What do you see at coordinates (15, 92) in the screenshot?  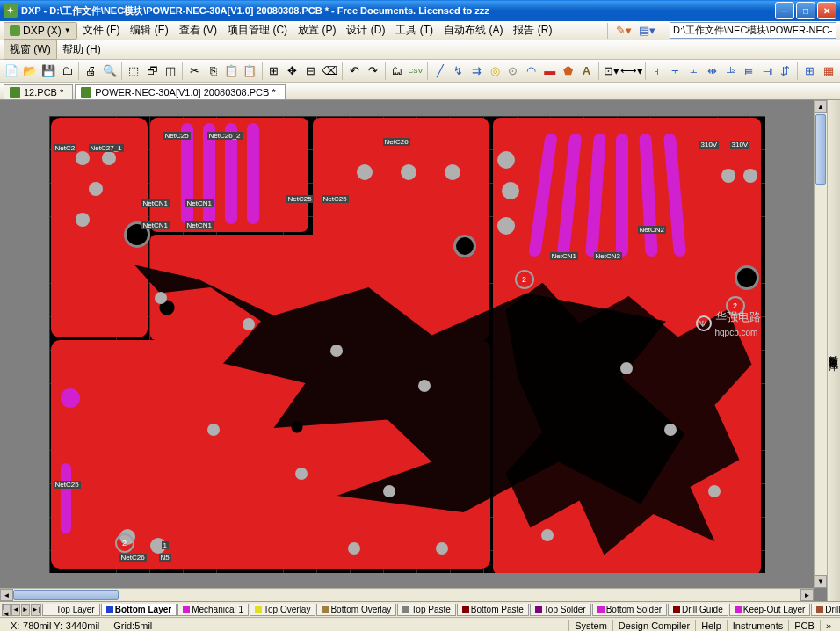 I see `pcb-file-icon` at bounding box center [15, 92].